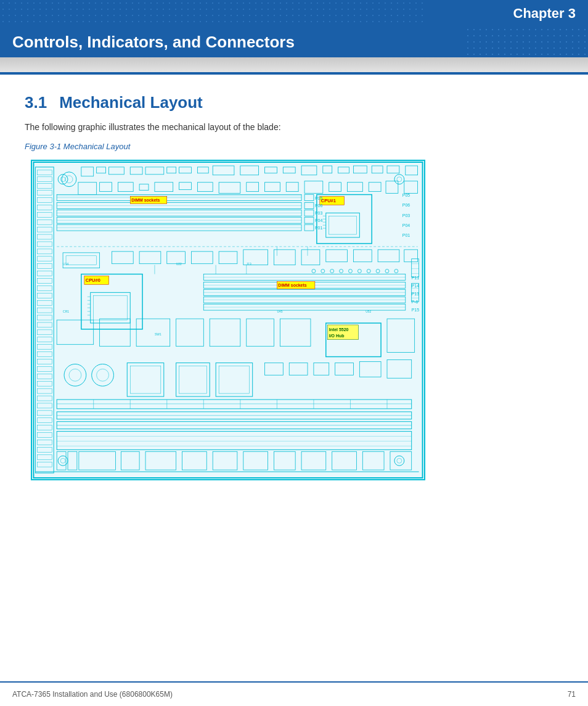 The height and width of the screenshot is (706, 588). Describe the element at coordinates (179, 264) in the screenshot. I see `svg-text: U22` at that location.